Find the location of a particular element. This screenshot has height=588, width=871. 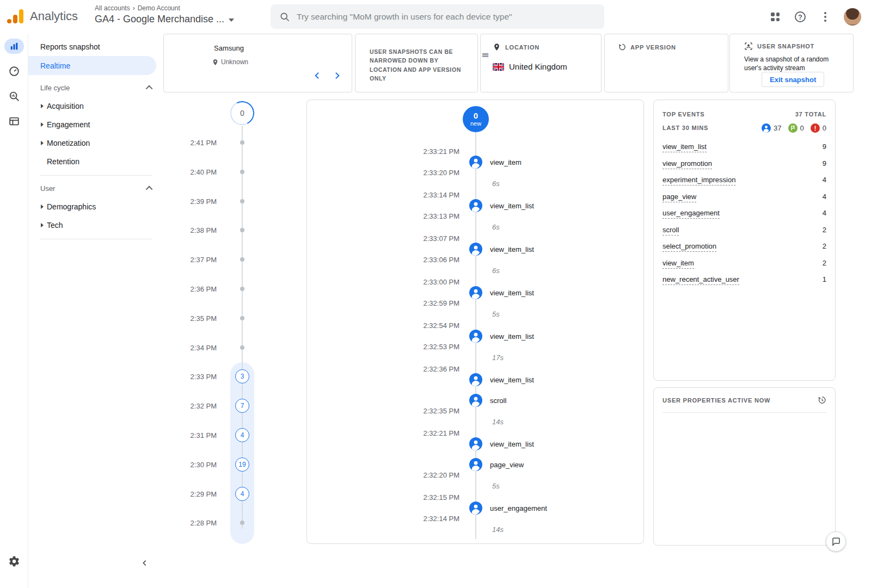

rail-home-button is located at coordinates (14, 71).